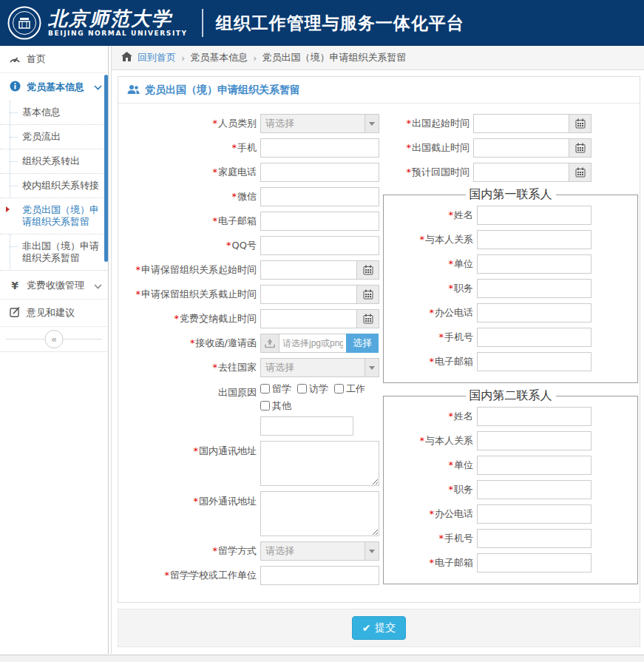  I want to click on sidebar-scrollbar-thumb, so click(106, 169).